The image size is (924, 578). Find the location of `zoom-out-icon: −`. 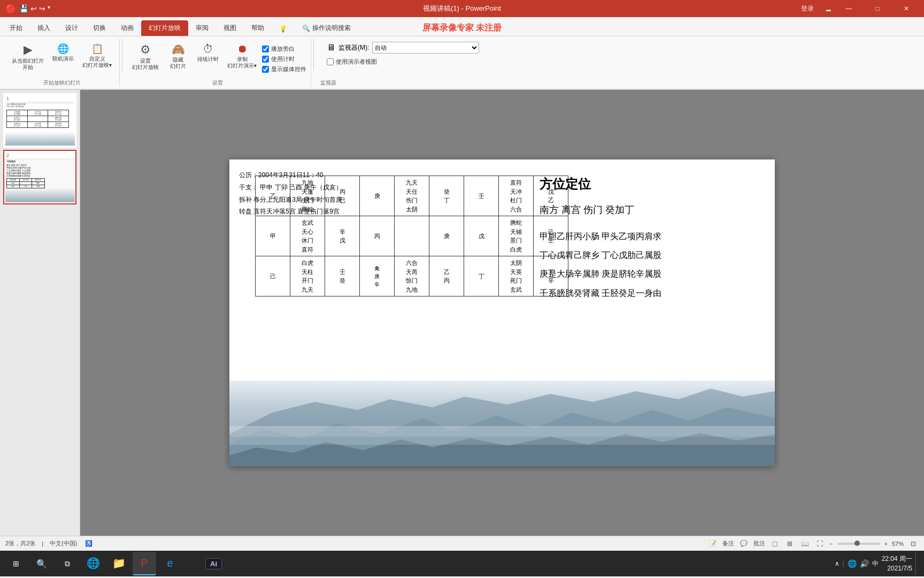

zoom-out-icon: − is located at coordinates (831, 544).